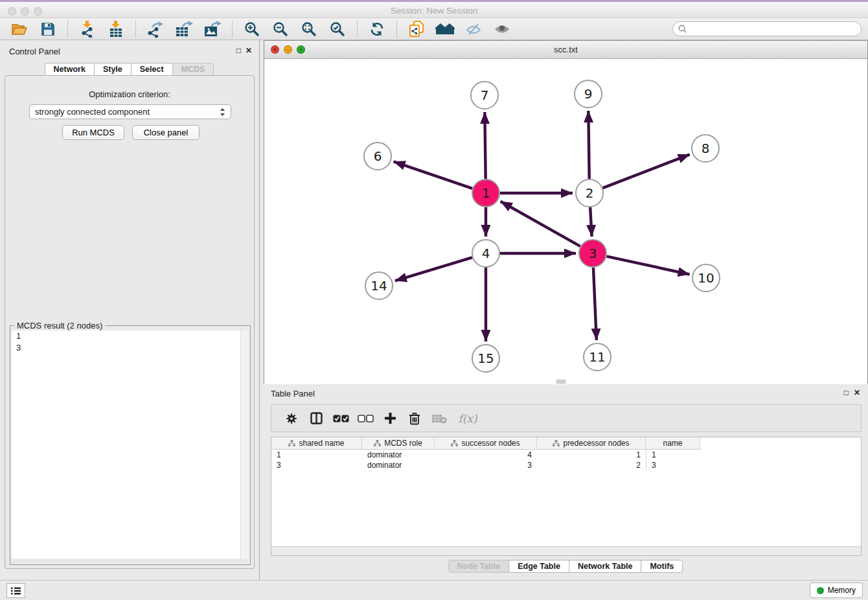 Image resolution: width=868 pixels, height=600 pixels. What do you see at coordinates (846, 393) in the screenshot?
I see `table-panel-float-button: □` at bounding box center [846, 393].